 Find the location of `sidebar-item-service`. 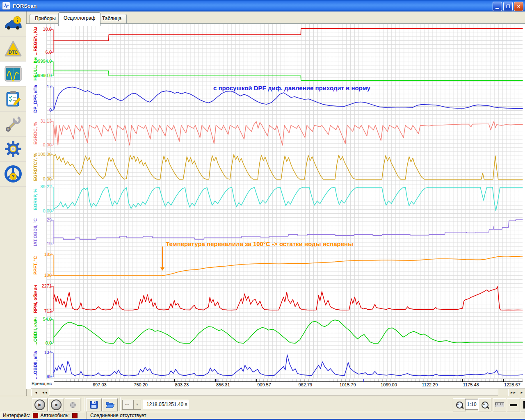

sidebar-item-service is located at coordinates (13, 124).